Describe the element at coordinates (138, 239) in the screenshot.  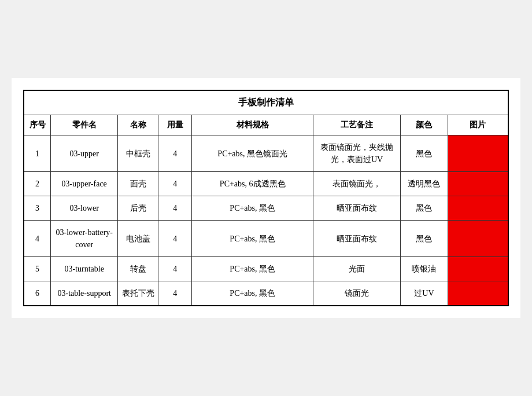
I see `cell-name: 电池盖` at that location.